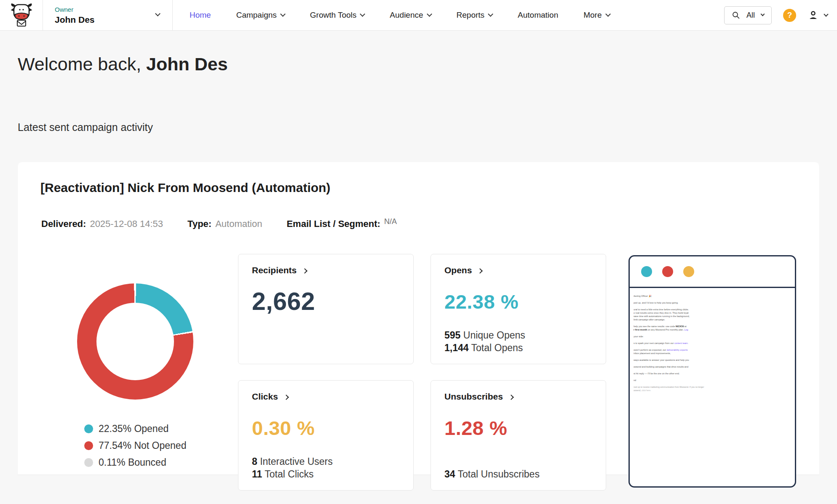 This screenshot has width=837, height=504. I want to click on owner-name: John Des, so click(75, 20).